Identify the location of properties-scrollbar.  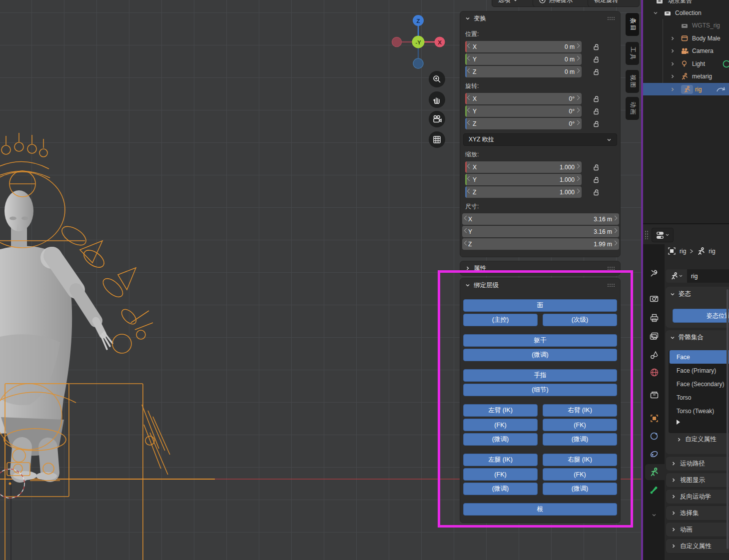
(728, 419).